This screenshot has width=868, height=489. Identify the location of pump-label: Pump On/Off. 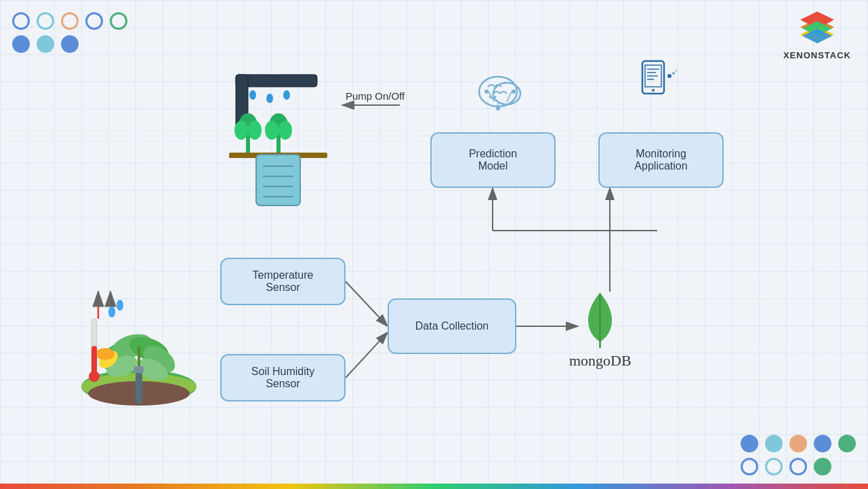
(375, 96).